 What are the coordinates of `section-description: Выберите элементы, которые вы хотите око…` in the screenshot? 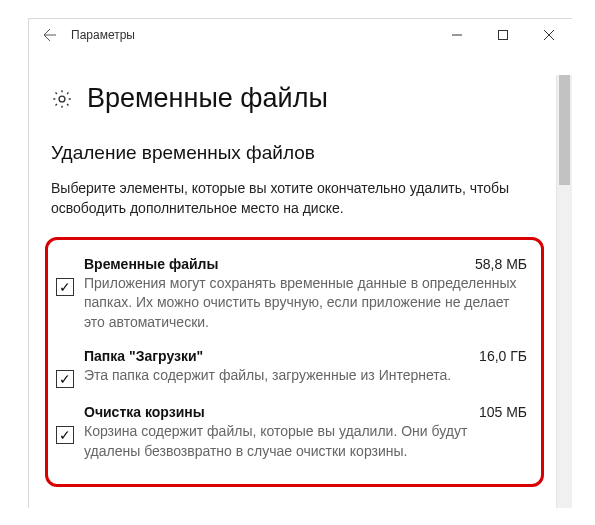 It's located at (286, 198).